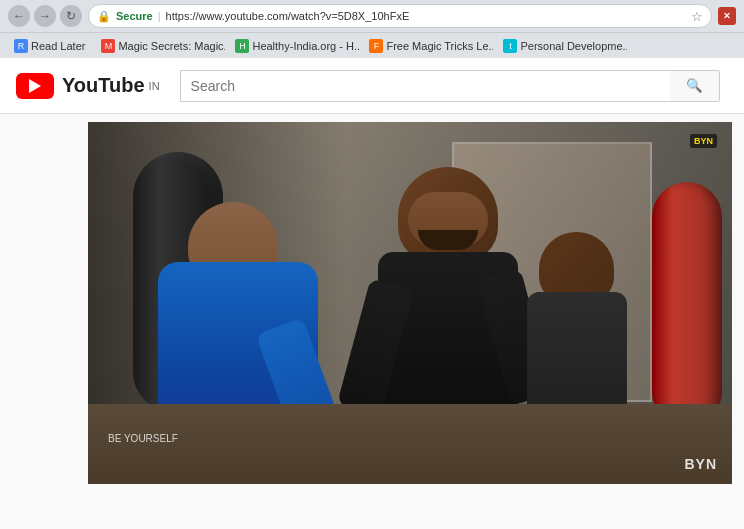 This screenshot has height=529, width=744. What do you see at coordinates (71, 16) in the screenshot?
I see `reload-button: ↻` at bounding box center [71, 16].